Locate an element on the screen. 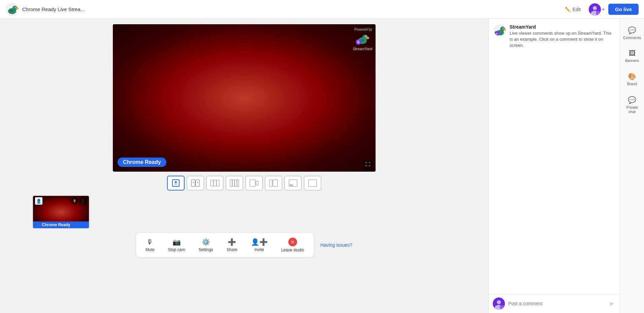 This screenshot has height=313, width=644. private-chat-icon: 💬 is located at coordinates (632, 100).